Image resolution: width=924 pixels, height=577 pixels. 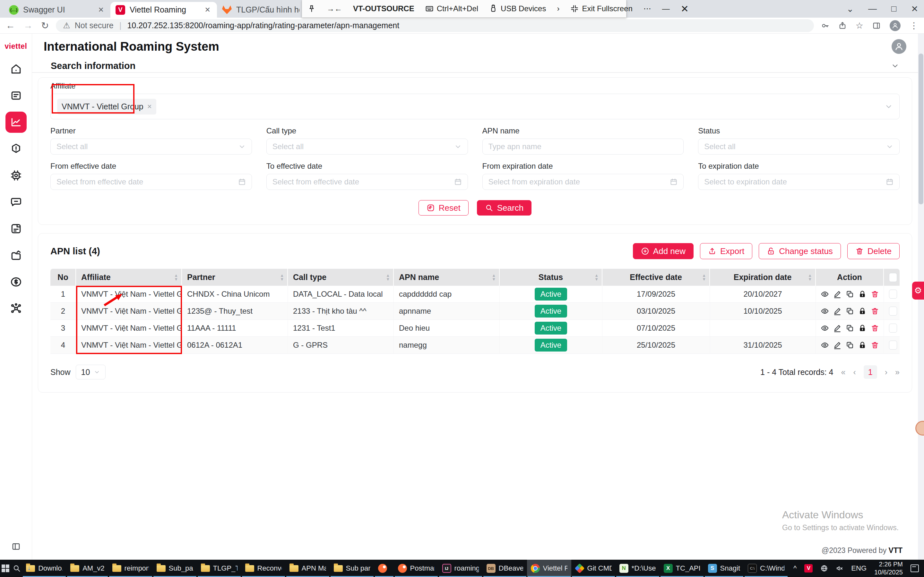 What do you see at coordinates (840, 568) in the screenshot?
I see `volume-muted-icon` at bounding box center [840, 568].